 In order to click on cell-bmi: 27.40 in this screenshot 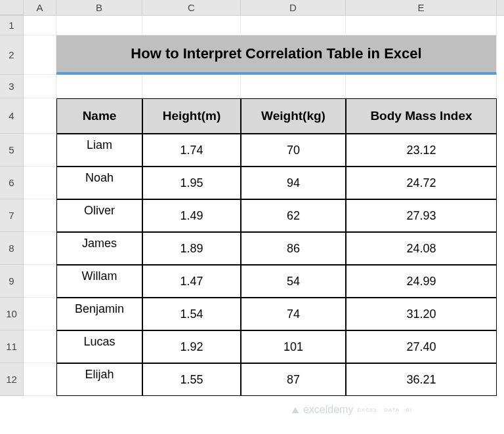, I will do `click(421, 347)`.